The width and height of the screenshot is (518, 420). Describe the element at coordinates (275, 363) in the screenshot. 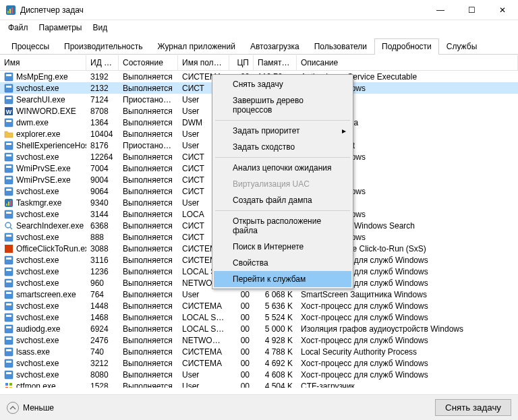

I see `process-mem: 4 692 K` at that location.